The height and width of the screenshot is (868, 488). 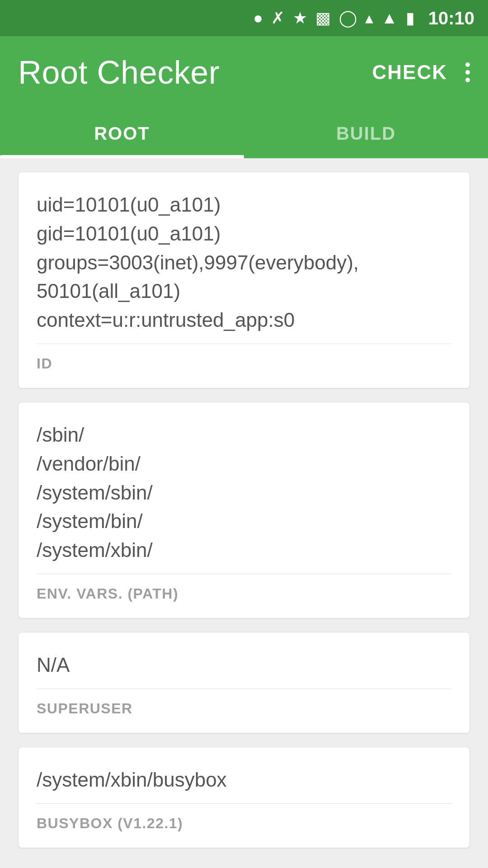 I want to click on more-options-button, so click(x=468, y=72).